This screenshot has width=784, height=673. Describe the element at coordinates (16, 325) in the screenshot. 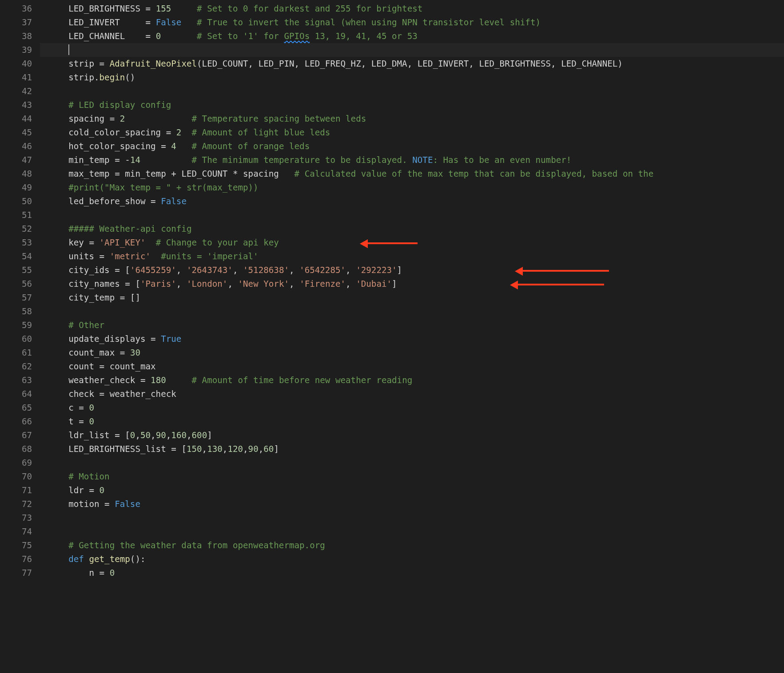

I see `line-number: 59` at that location.